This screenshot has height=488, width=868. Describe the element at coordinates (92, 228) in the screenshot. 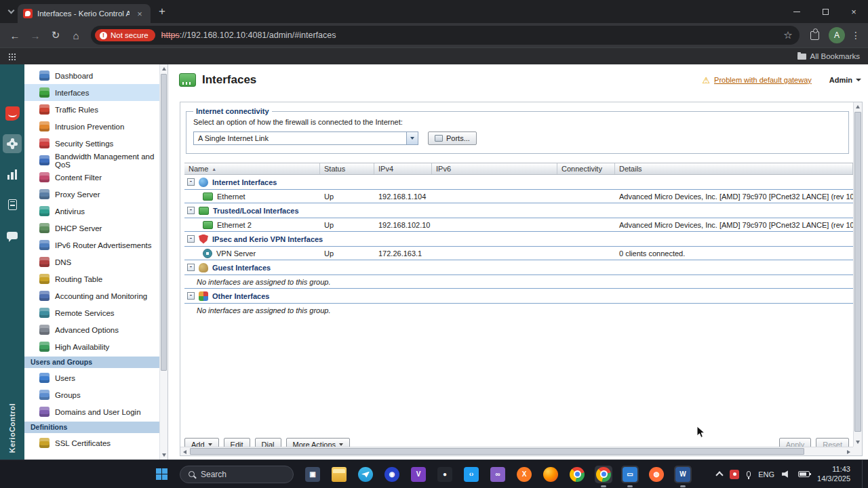

I see `sidebar-item-dhcp-server: DHCP Server` at that location.